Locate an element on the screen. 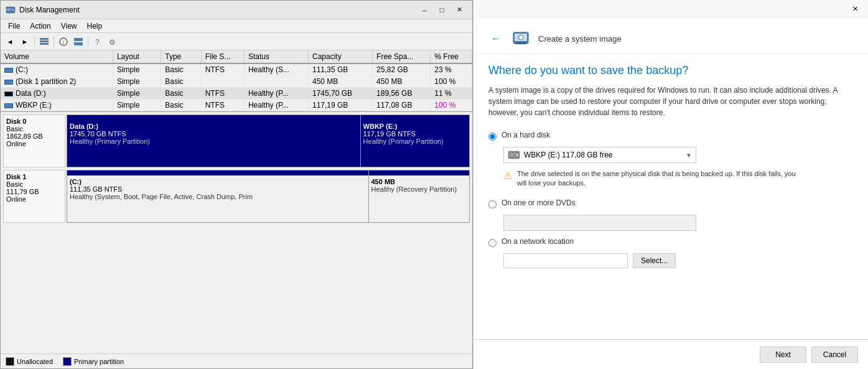 The image size is (868, 369). option-hdd-radio is located at coordinates (493, 137).